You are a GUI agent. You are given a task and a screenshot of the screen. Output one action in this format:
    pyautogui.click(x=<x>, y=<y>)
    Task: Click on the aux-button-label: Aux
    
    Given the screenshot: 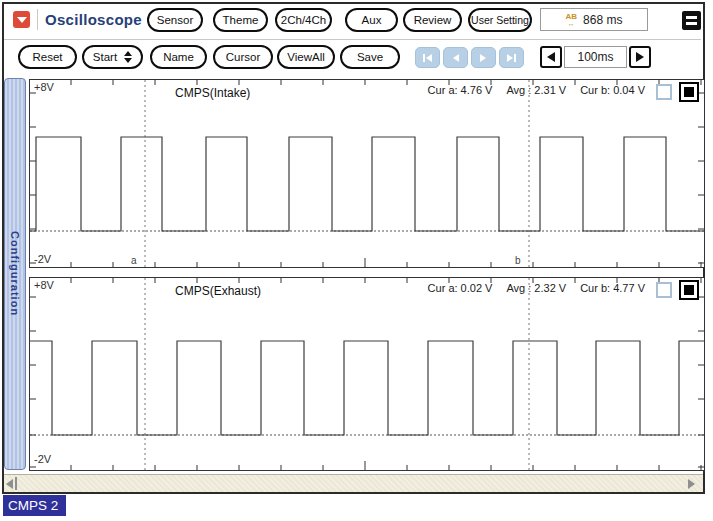 What is the action you would take?
    pyautogui.click(x=372, y=20)
    